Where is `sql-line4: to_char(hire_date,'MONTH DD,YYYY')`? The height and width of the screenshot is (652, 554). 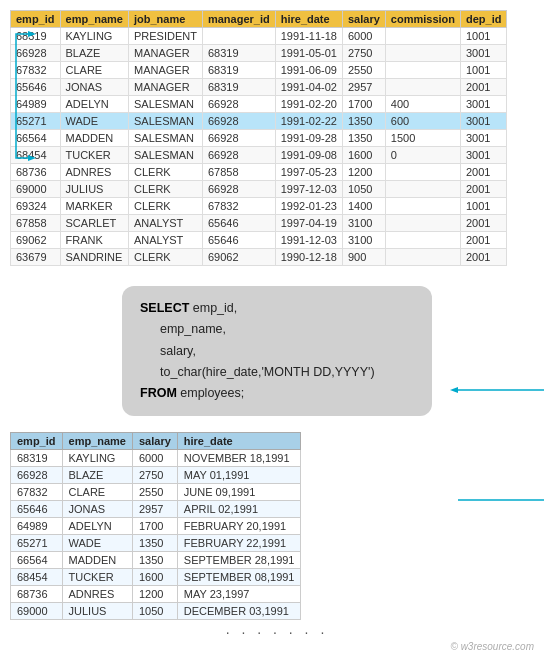
sql-line4: to_char(hire_date,'MONTH DD,YYYY') is located at coordinates (258, 372).